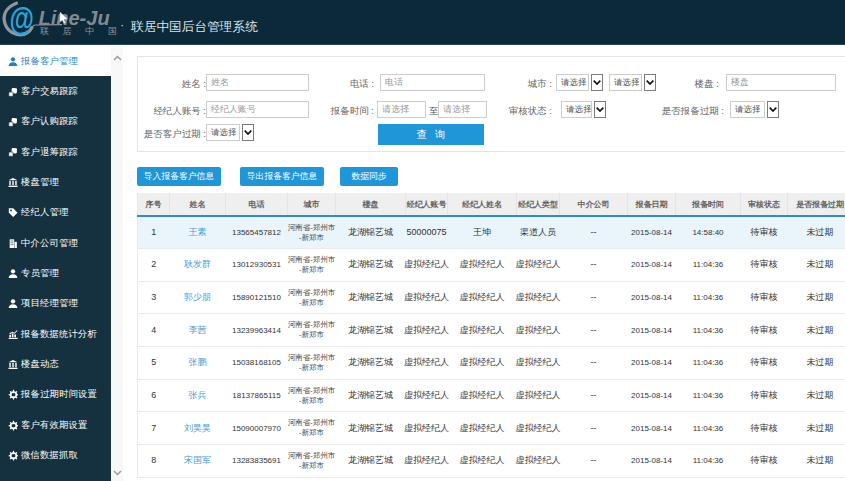 This screenshot has height=481, width=845. Describe the element at coordinates (688, 84) in the screenshot. I see `building-label: 楼盘 :` at that location.